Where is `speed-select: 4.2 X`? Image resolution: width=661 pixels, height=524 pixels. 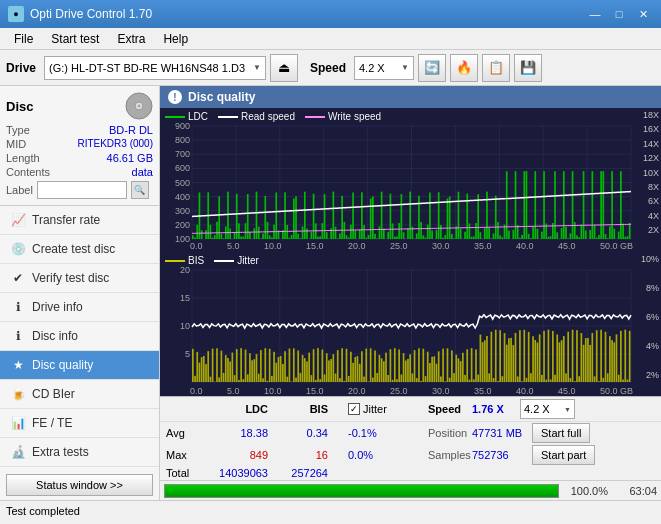
speed-select: 4.2 X is located at coordinates (384, 68).